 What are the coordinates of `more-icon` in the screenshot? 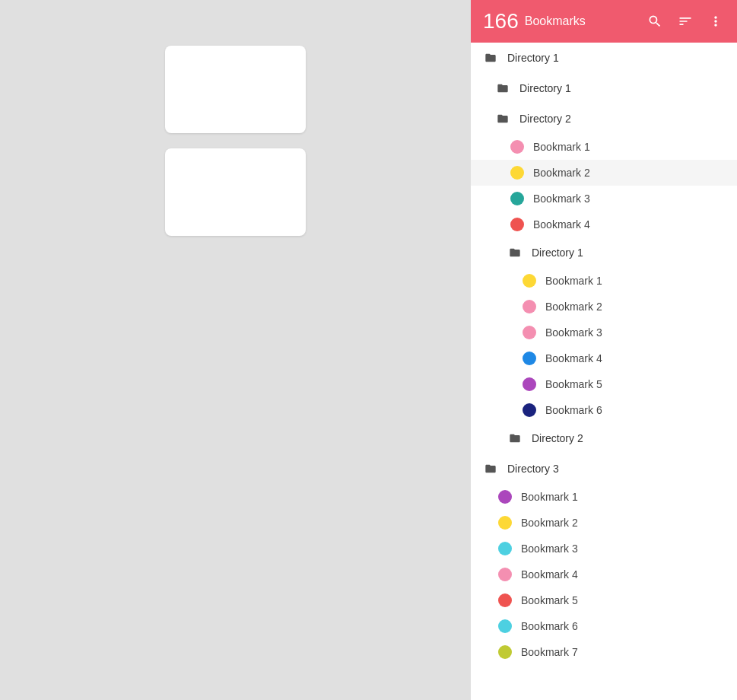 It's located at (716, 21).